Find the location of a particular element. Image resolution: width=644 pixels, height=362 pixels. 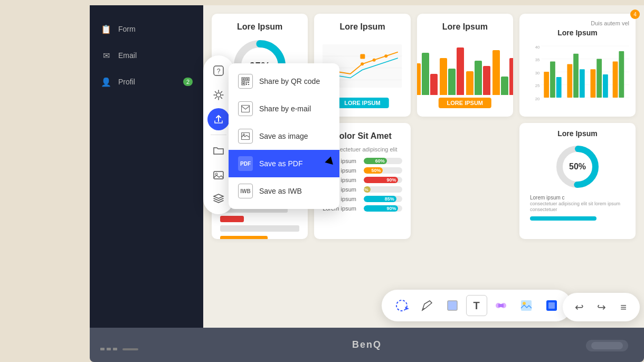

tool-text: T is located at coordinates (477, 306).